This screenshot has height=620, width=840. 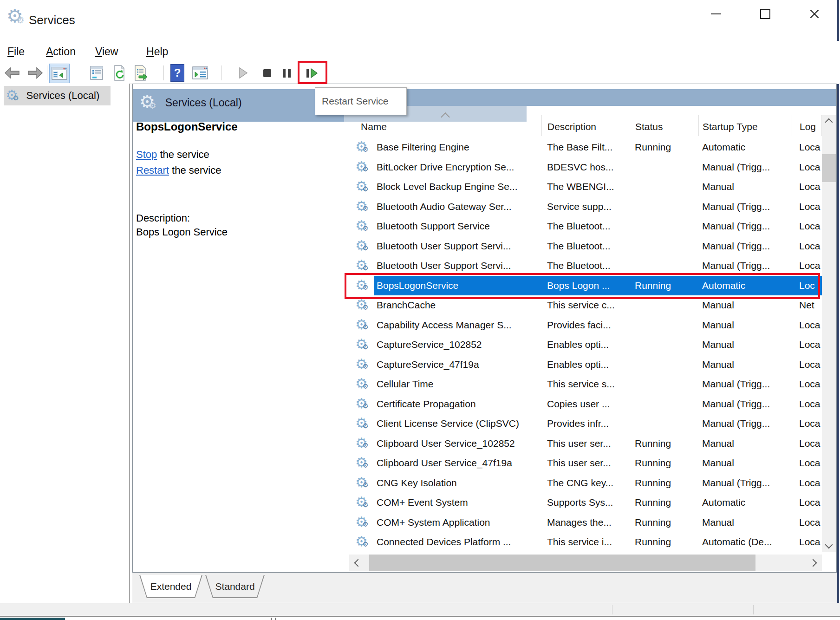 I want to click on column-header-description: Description, so click(x=586, y=125).